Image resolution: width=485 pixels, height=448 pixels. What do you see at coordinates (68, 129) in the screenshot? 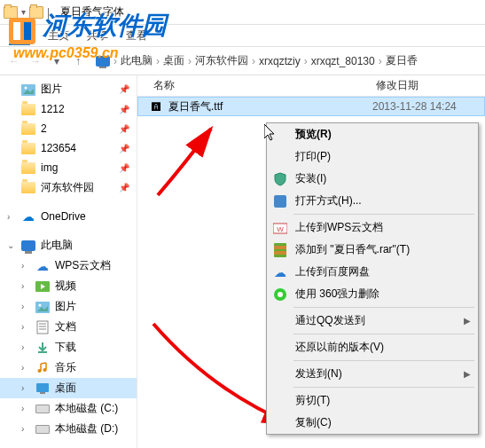
I see `sidebar-item: 2📌` at bounding box center [68, 129].